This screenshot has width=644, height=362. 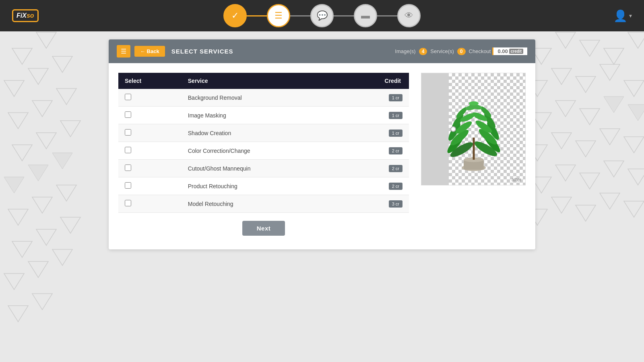 What do you see at coordinates (516, 180) in the screenshot?
I see `after-label: after` at bounding box center [516, 180].